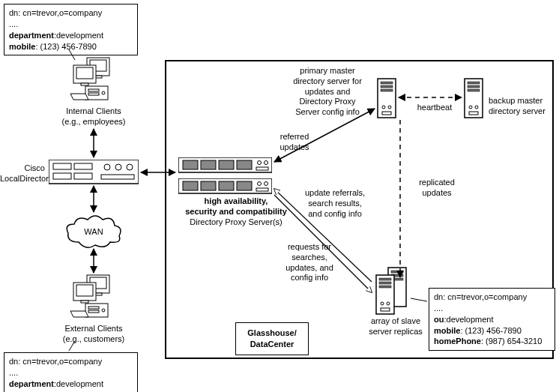  What do you see at coordinates (272, 339) in the screenshot?
I see `datacenter-label-box: Glasshouse/ DataCenter` at bounding box center [272, 339].